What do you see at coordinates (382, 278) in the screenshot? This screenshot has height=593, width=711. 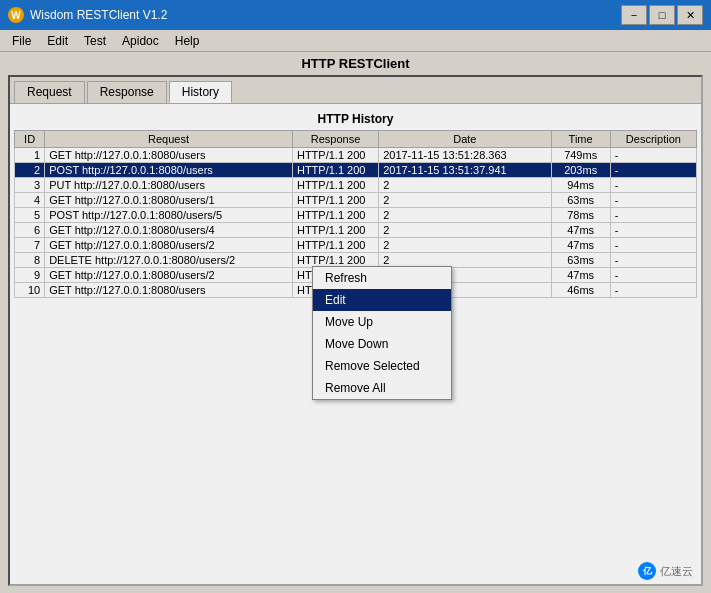 I see `context-menu-refresh: Refresh` at bounding box center [382, 278].